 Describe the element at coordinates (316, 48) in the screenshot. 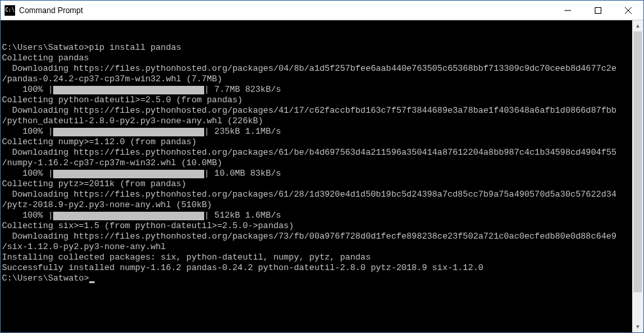

I see `terminal-line: C:\Users\Satwato>pip install pandas` at that location.